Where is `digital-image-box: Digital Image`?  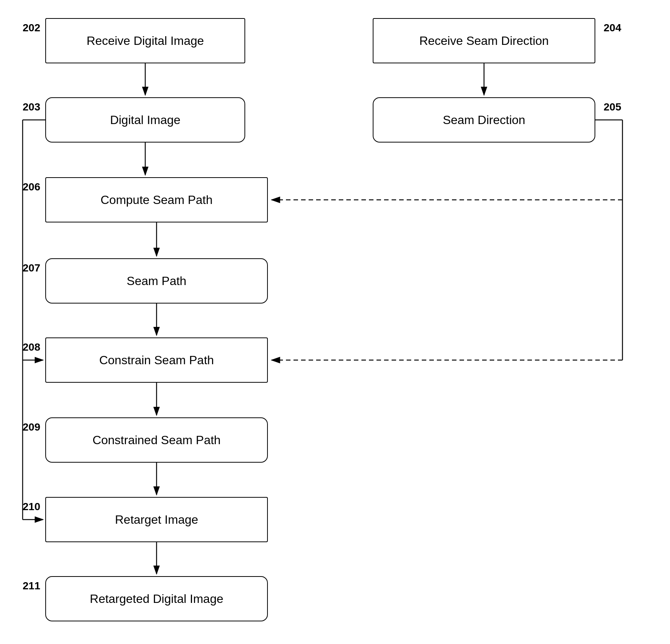
digital-image-box: Digital Image is located at coordinates (145, 120).